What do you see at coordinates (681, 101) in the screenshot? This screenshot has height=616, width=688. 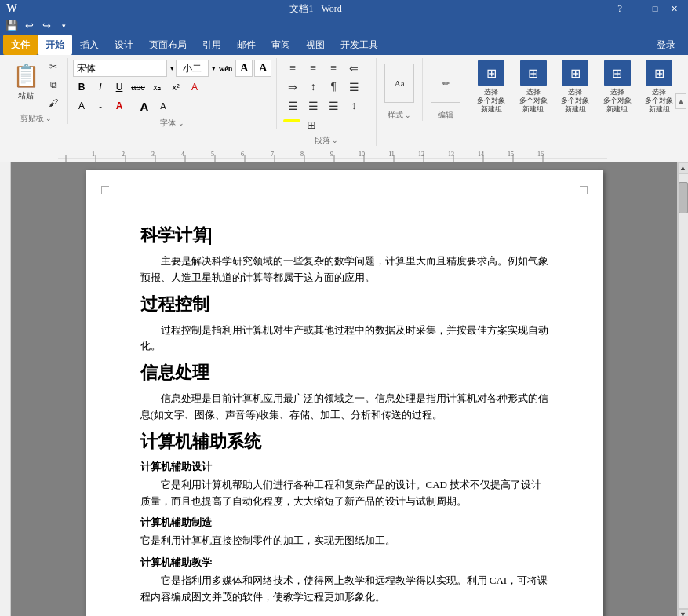 I see `ribbon-collapse-button: ▲` at bounding box center [681, 101].